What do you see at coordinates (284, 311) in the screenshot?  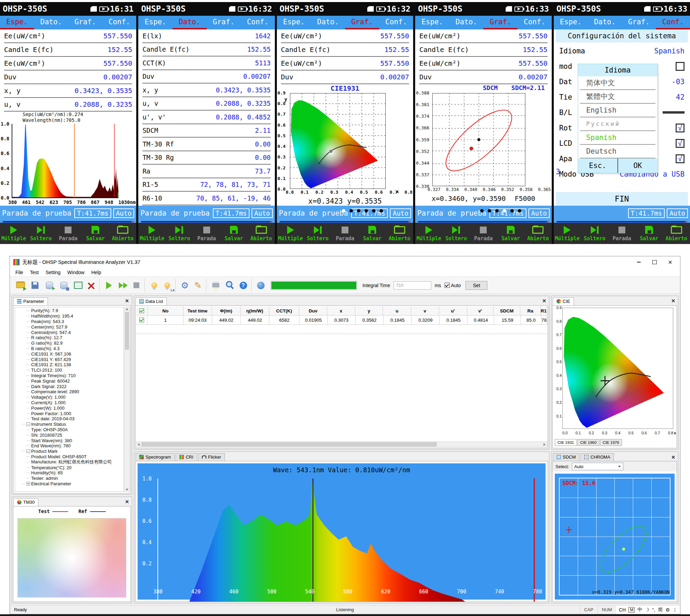 I see `column-header: CCT(K)` at bounding box center [284, 311].